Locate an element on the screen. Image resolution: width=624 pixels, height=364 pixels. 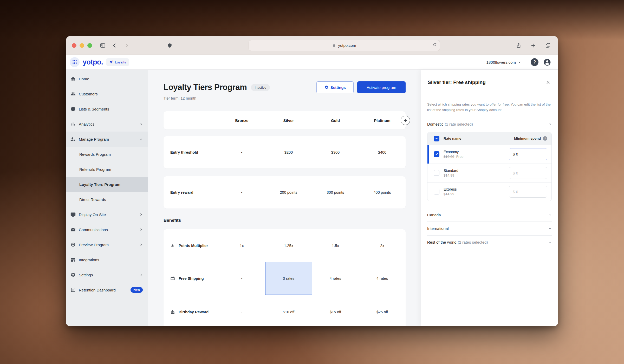
privacy-shield-icon is located at coordinates (170, 46).